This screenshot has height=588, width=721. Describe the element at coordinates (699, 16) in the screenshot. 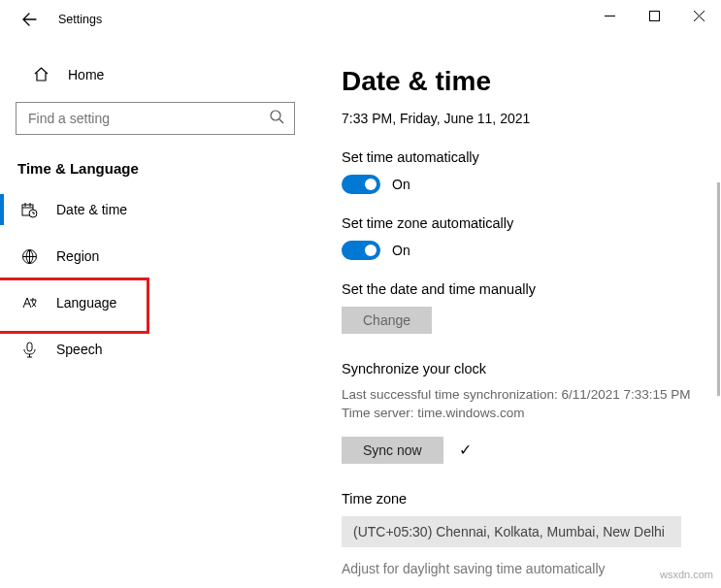

I see `close-button` at that location.